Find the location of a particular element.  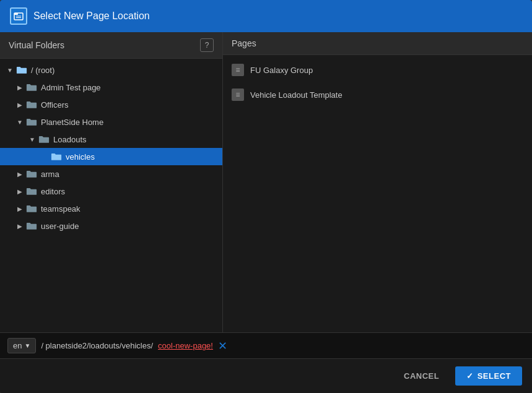

folder-user-guide-icon is located at coordinates (32, 226).